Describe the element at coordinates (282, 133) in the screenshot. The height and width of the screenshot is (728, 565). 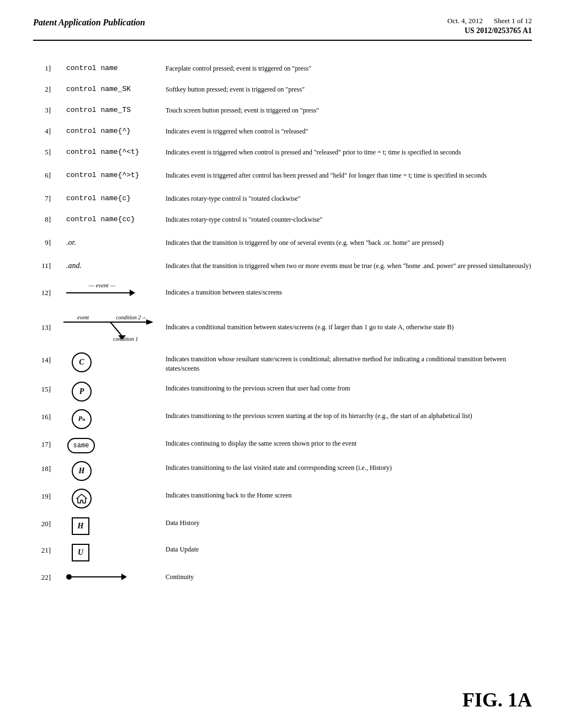
I see `list-item: 4] control name{^} Indicates event is tr…` at that location.